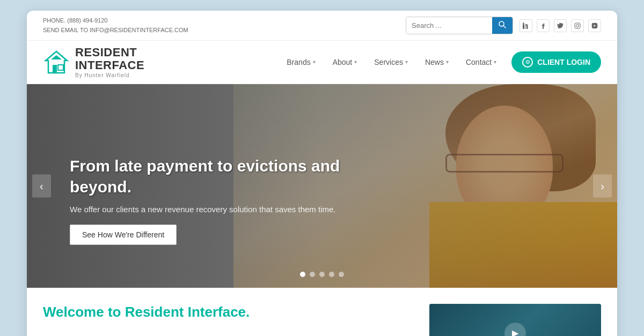 The width and height of the screenshot is (644, 336). Describe the element at coordinates (231, 209) in the screenshot. I see `hero-subtitle: We offer our clients a new revenue recov…` at that location.